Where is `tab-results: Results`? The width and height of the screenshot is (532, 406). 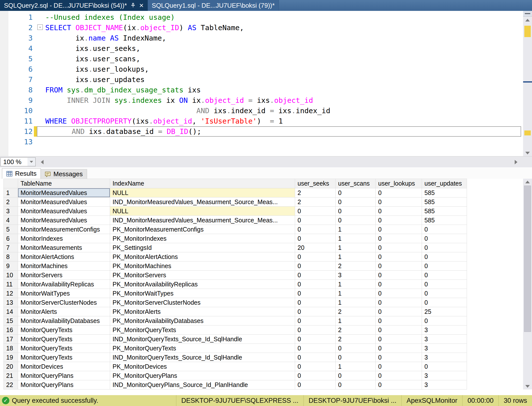
tab-results: Results is located at coordinates (21, 173).